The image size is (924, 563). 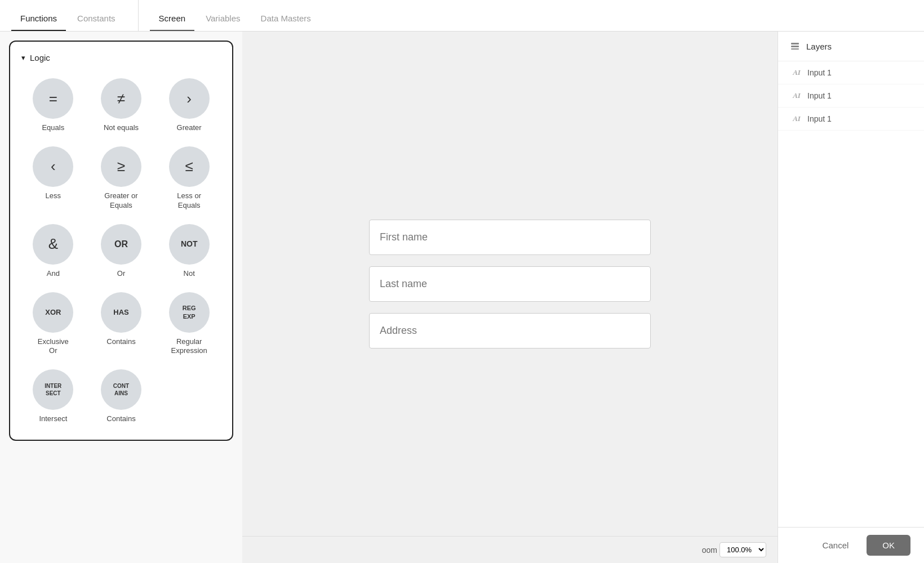 What do you see at coordinates (121, 167) in the screenshot?
I see `greater-or-equals-circle: ≥` at bounding box center [121, 167].